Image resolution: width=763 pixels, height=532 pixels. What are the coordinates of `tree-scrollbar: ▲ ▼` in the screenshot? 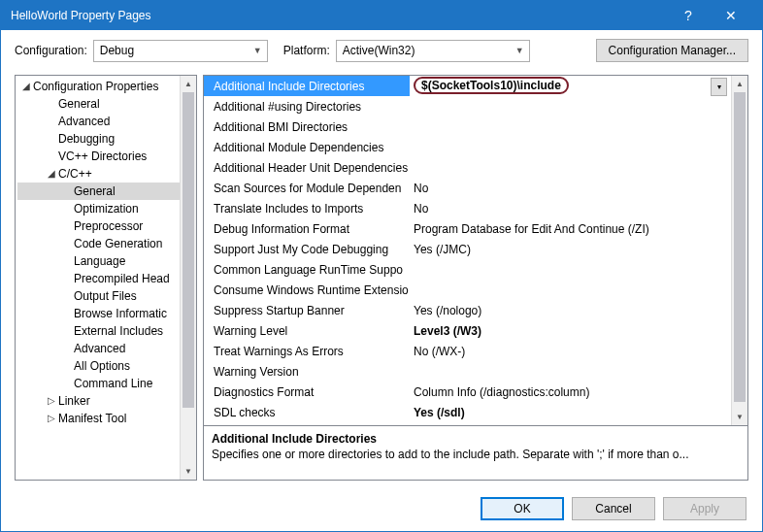 It's located at (188, 278).